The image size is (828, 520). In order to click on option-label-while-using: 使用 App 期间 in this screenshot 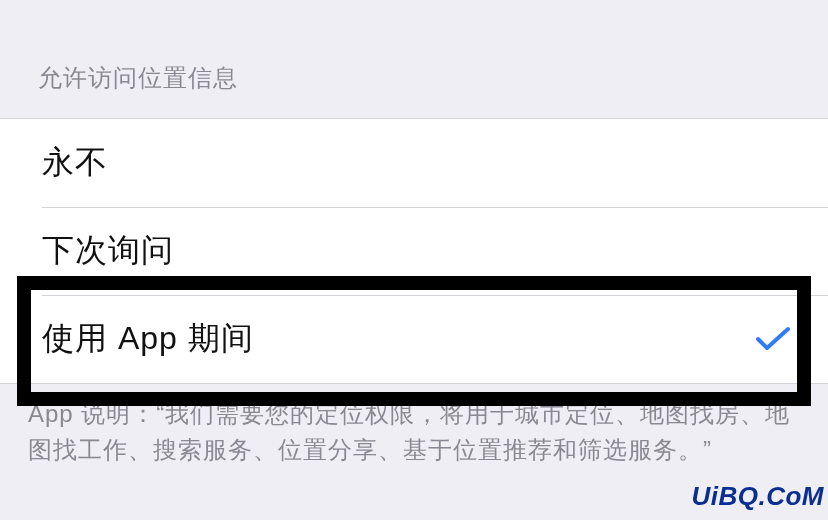, I will do `click(148, 339)`.